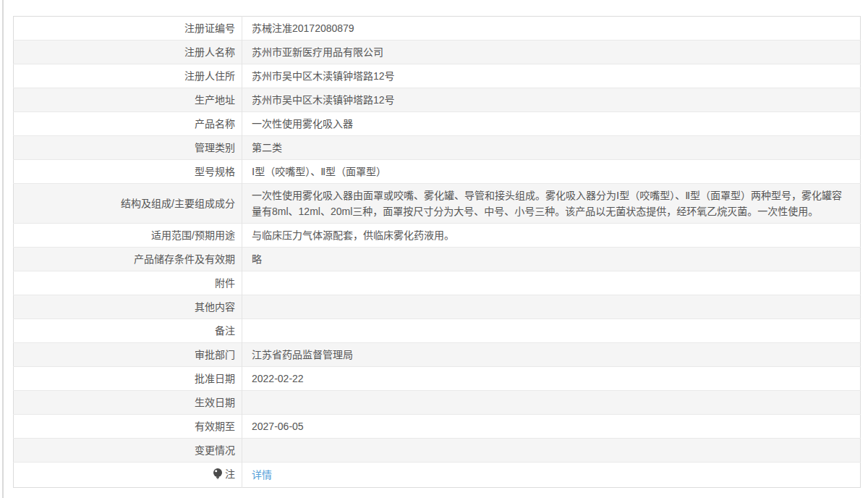 This screenshot has height=498, width=868. I want to click on row-label: 注, so click(230, 474).